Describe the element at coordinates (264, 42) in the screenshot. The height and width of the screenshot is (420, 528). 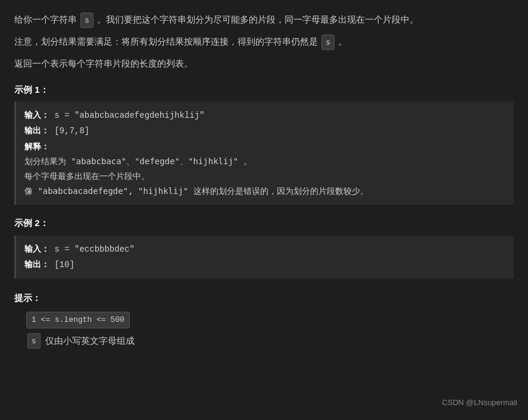
I see `description-line2: 注意，划分结果需要满足：将所有划分结果按顺序连接，得到的字符串仍然是 s 。` at that location.